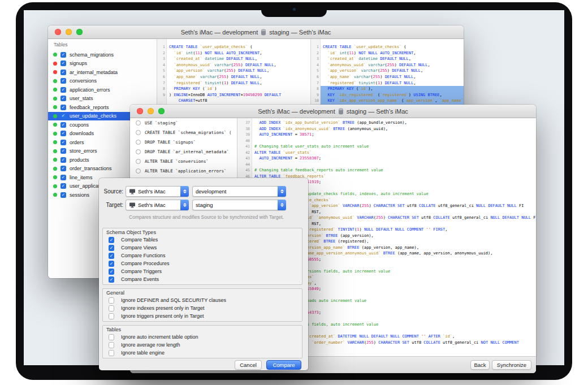  Describe the element at coordinates (81, 98) in the screenshot. I see `table-name: user_stats` at that location.